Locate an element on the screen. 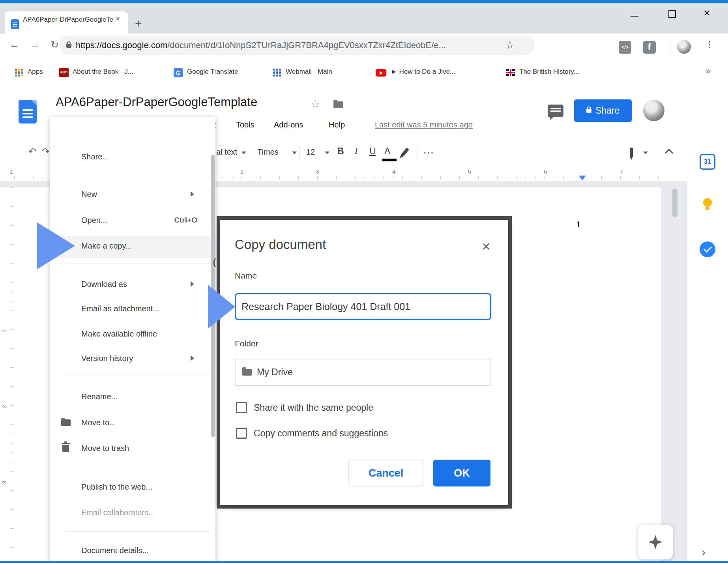 The image size is (728, 563). window-maximize-button is located at coordinates (672, 14).